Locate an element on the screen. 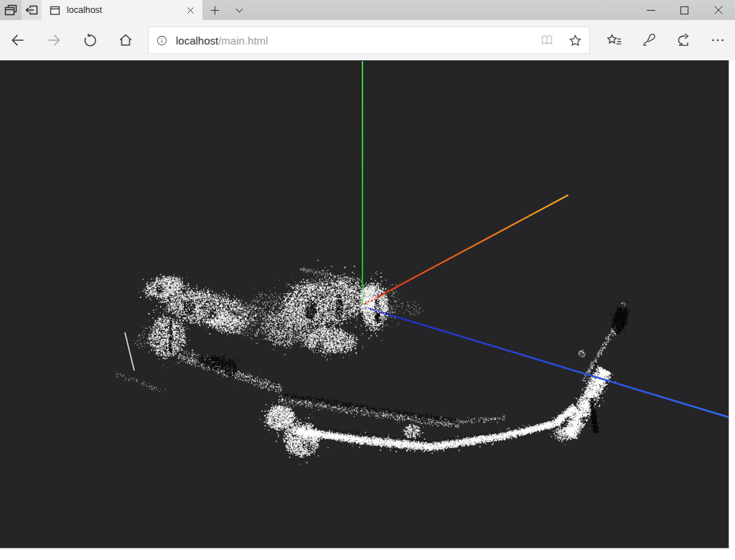 Image resolution: width=735 pixels, height=560 pixels. pen-icon is located at coordinates (649, 40).